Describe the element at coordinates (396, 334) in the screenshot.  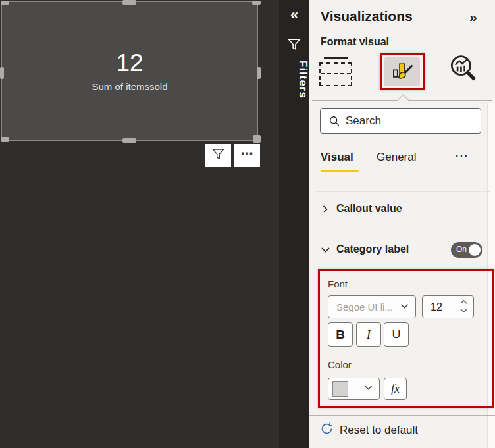
I see `underline-button: U` at that location.